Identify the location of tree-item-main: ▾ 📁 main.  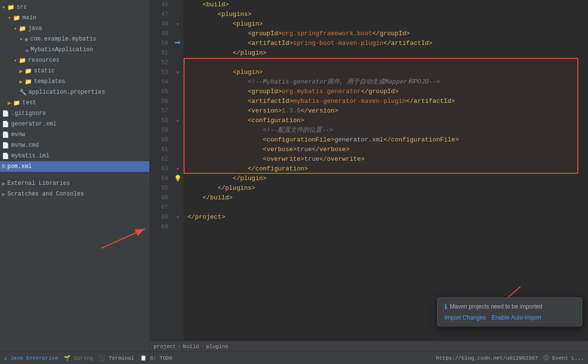
(74, 18).